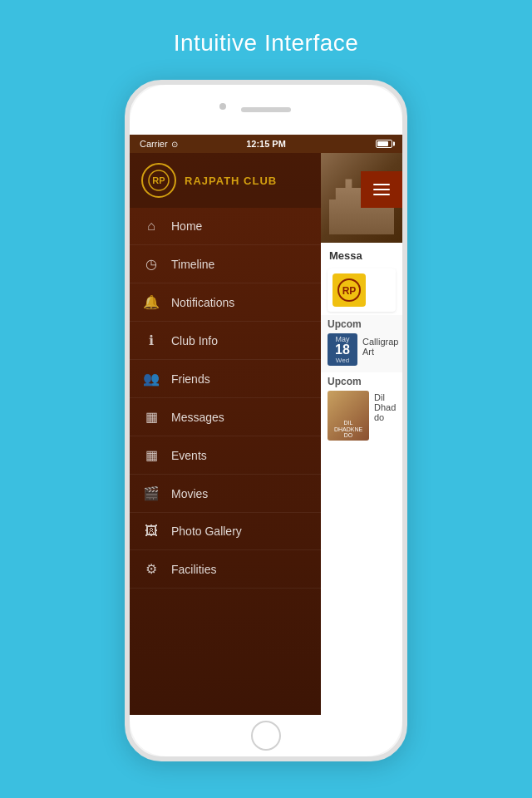 This screenshot has height=798, width=532. I want to click on events-icon: ▦, so click(151, 456).